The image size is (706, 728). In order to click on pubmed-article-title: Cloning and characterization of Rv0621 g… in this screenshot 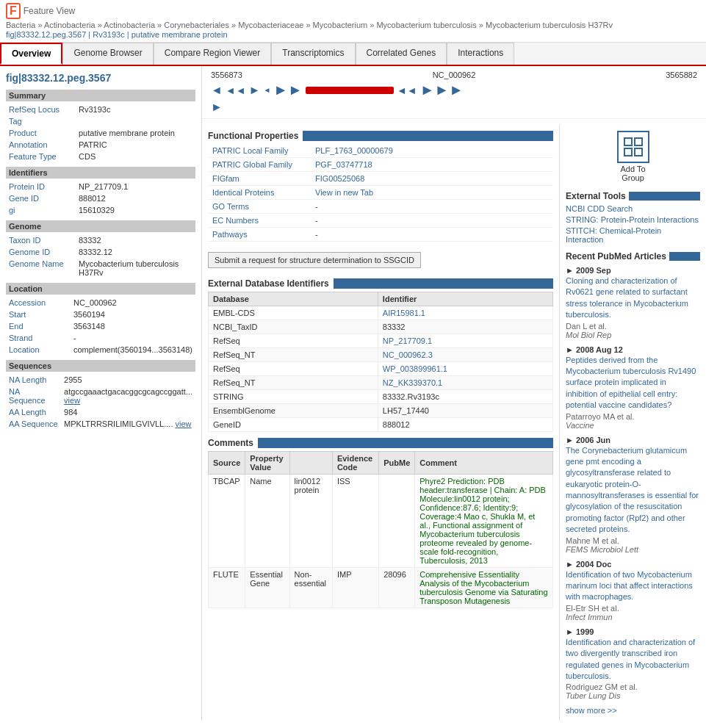, I will do `click(633, 298)`.